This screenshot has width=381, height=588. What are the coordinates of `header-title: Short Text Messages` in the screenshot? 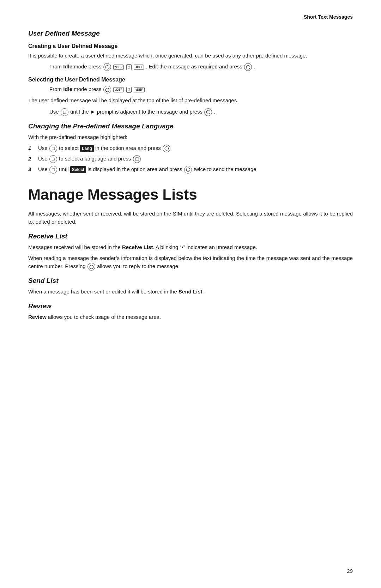 It's located at (328, 17).